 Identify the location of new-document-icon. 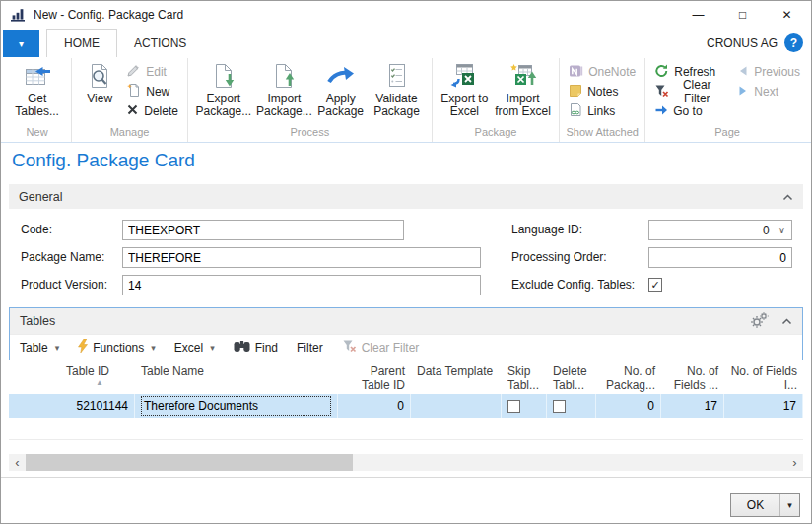
(134, 92).